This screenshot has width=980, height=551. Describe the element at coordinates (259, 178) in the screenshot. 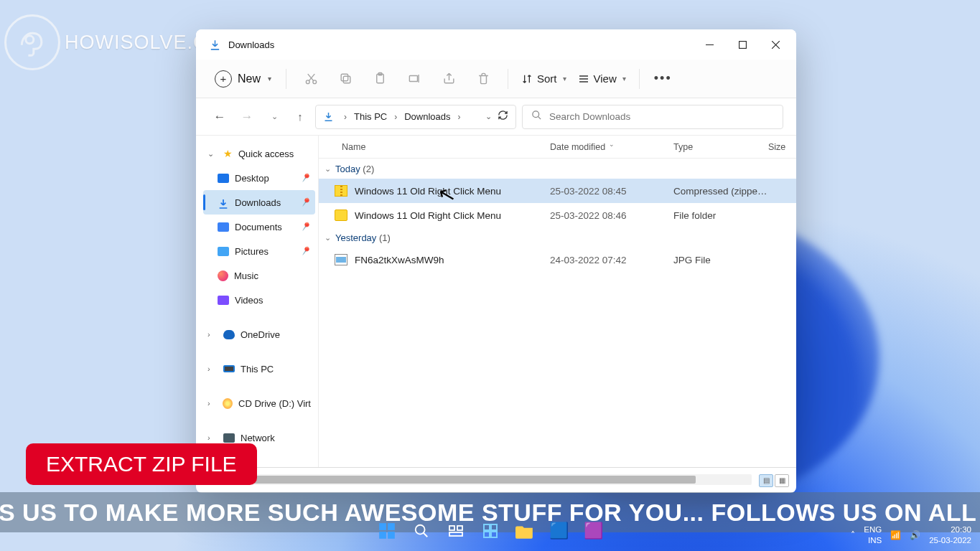

I see `sidebar-item-desktop: Desktop 📍` at that location.